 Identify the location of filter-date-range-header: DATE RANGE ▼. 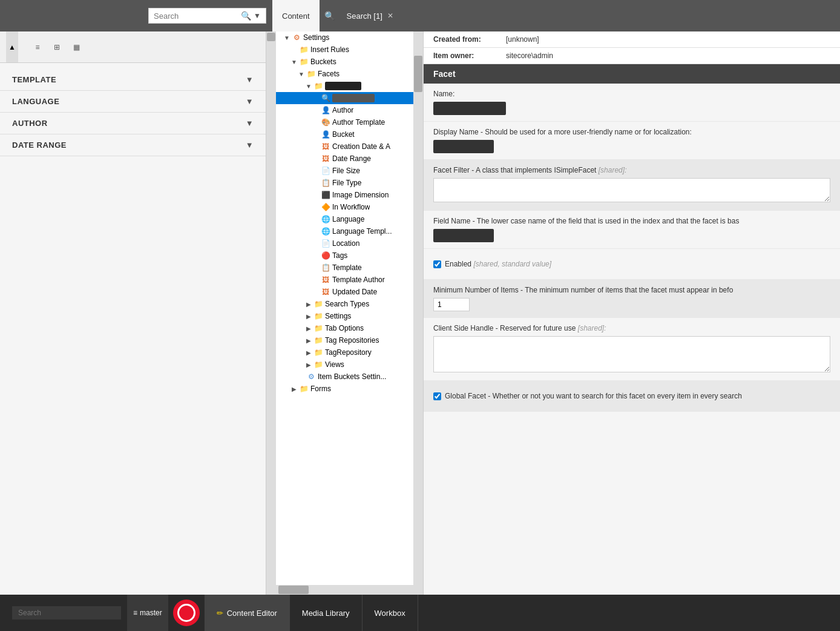
(133, 145).